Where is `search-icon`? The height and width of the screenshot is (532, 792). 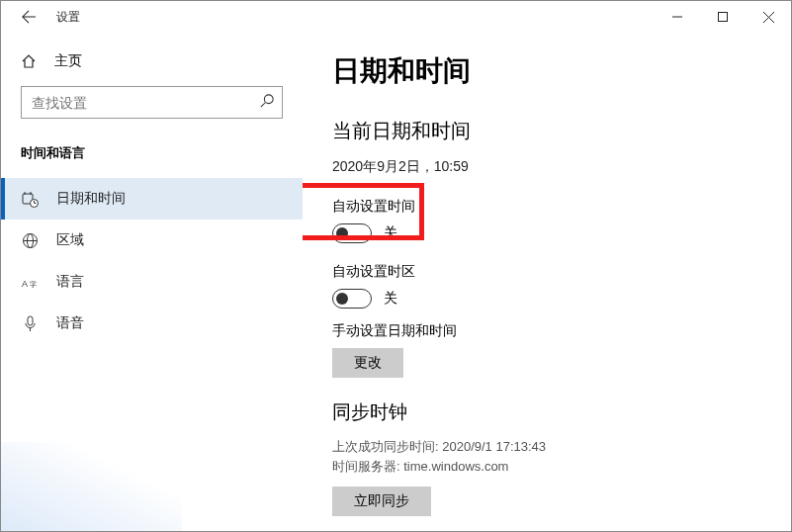 search-icon is located at coordinates (267, 103).